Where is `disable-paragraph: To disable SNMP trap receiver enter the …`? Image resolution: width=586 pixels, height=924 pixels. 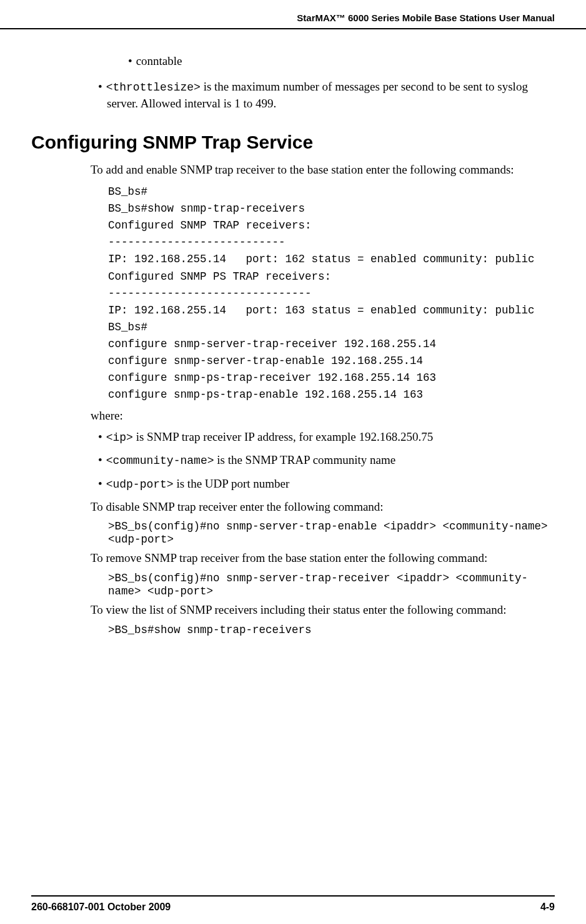 disable-paragraph: To disable SNMP trap receiver enter the … is located at coordinates (322, 507).